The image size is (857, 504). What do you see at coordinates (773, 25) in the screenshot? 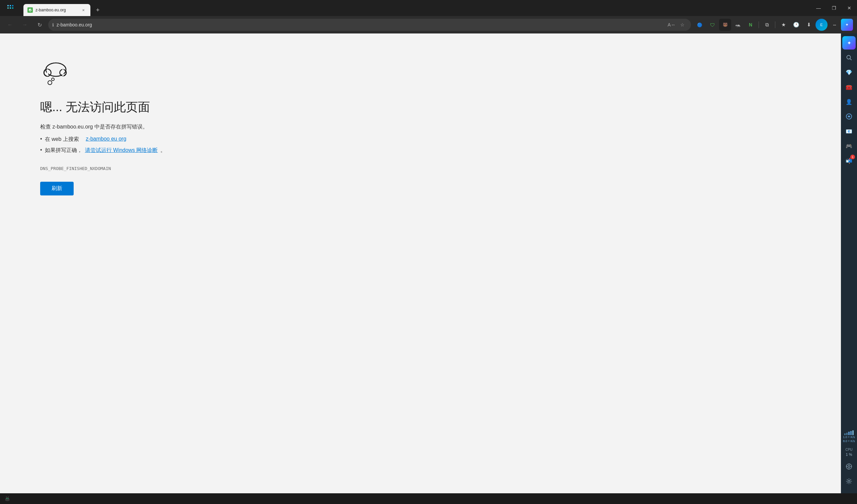
I see `toolbar-icons: 🔵 🛡 🐻 🦡 N ⧉ ★ 🕐 ⬇ E ··· ✦` at bounding box center [773, 25].